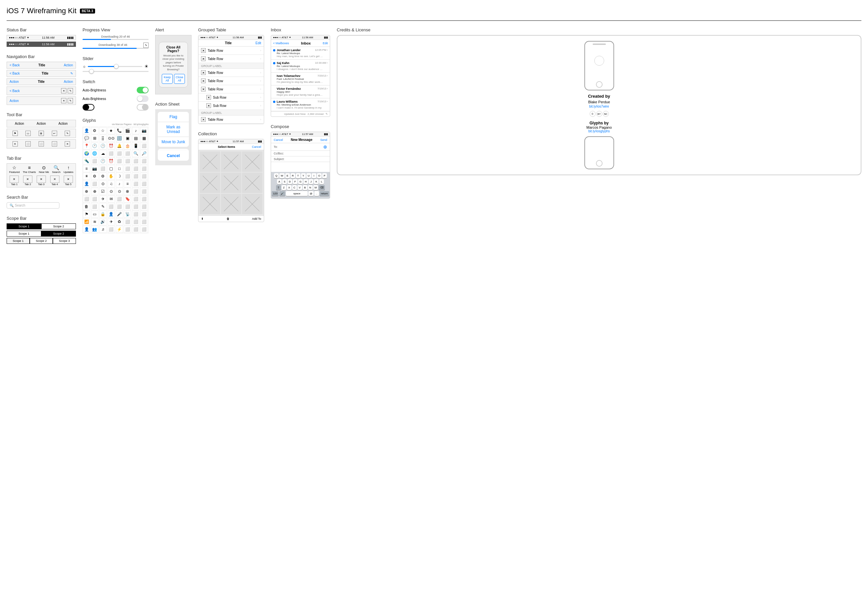 The width and height of the screenshot is (868, 592). Describe the element at coordinates (300, 181) in the screenshot. I see `key-g: G` at that location.